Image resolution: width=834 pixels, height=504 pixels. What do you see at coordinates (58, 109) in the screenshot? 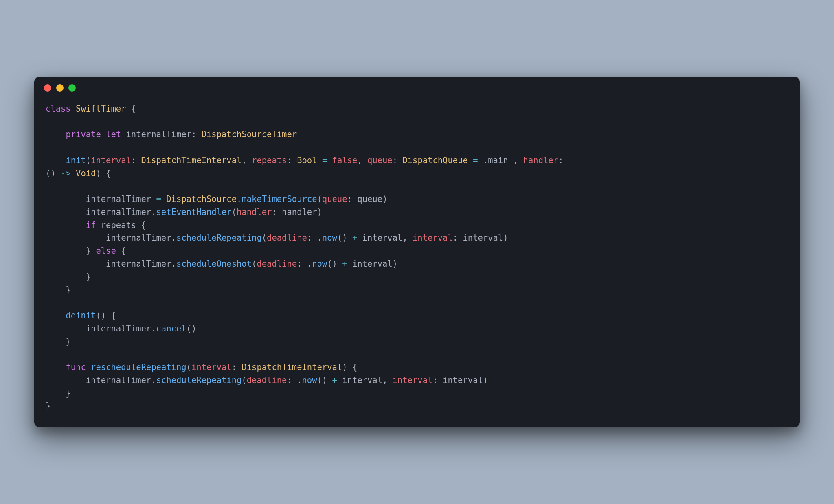
I see `code-token-keyword: class` at bounding box center [58, 109].